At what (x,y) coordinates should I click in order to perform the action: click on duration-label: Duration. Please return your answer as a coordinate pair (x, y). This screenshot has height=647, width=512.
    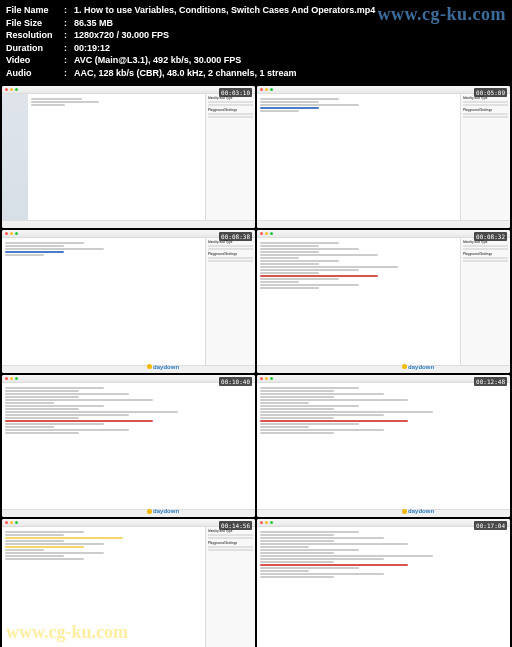
    Looking at the image, I should click on (35, 48).